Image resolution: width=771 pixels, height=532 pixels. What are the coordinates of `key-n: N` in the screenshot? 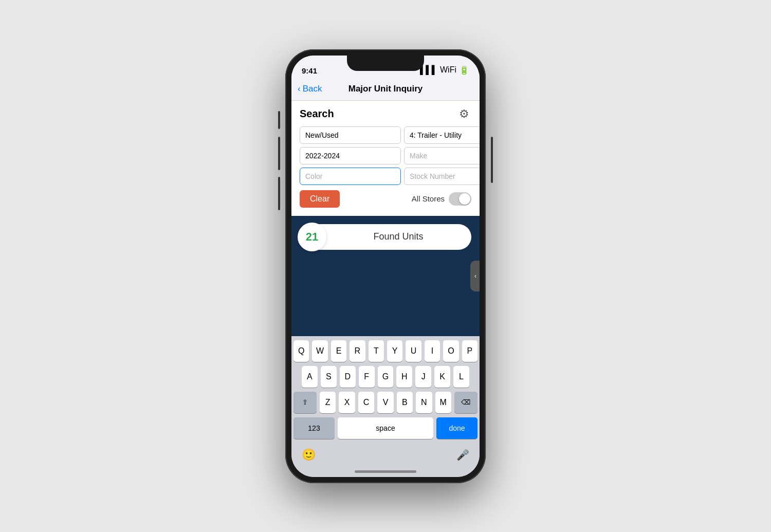 It's located at (424, 402).